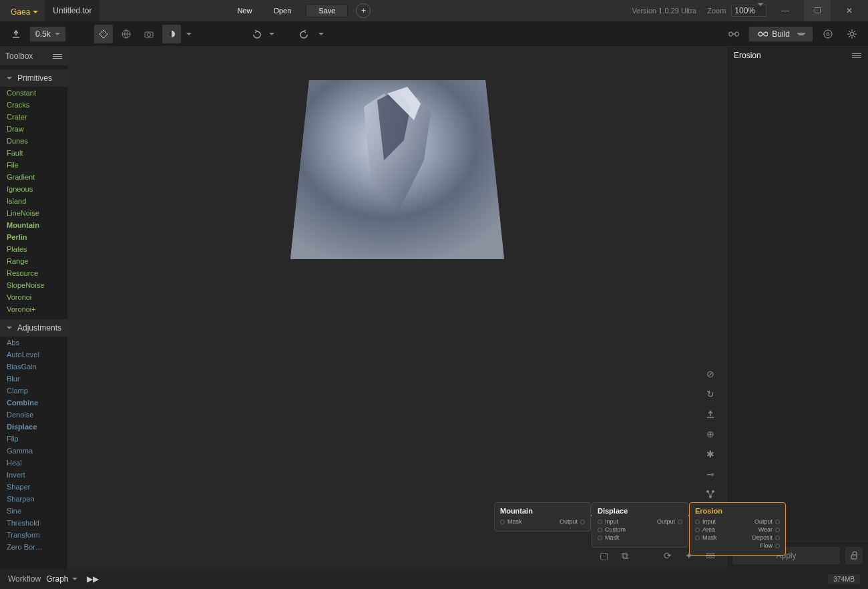 The width and height of the screenshot is (868, 589). Describe the element at coordinates (434, 34) in the screenshot. I see `main-toolbar: 0.5k Build` at that location.